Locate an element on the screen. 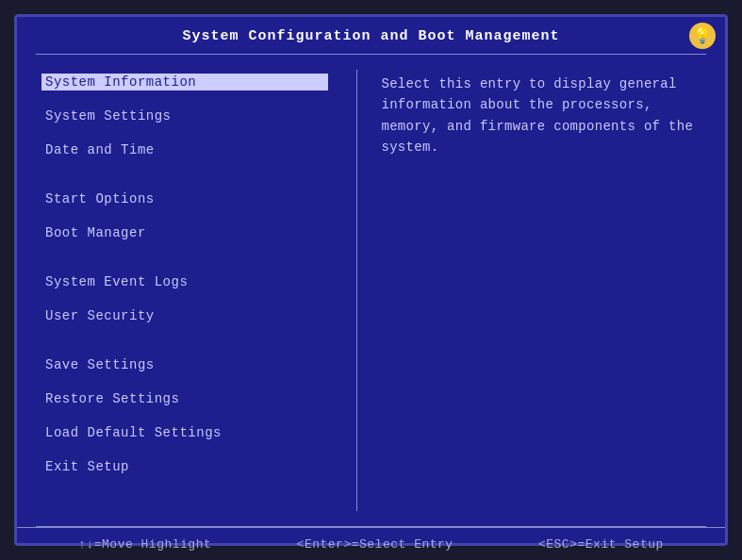 Image resolution: width=742 pixels, height=560 pixels. info-text: Select this entry to display general inf… is located at coordinates (537, 115).